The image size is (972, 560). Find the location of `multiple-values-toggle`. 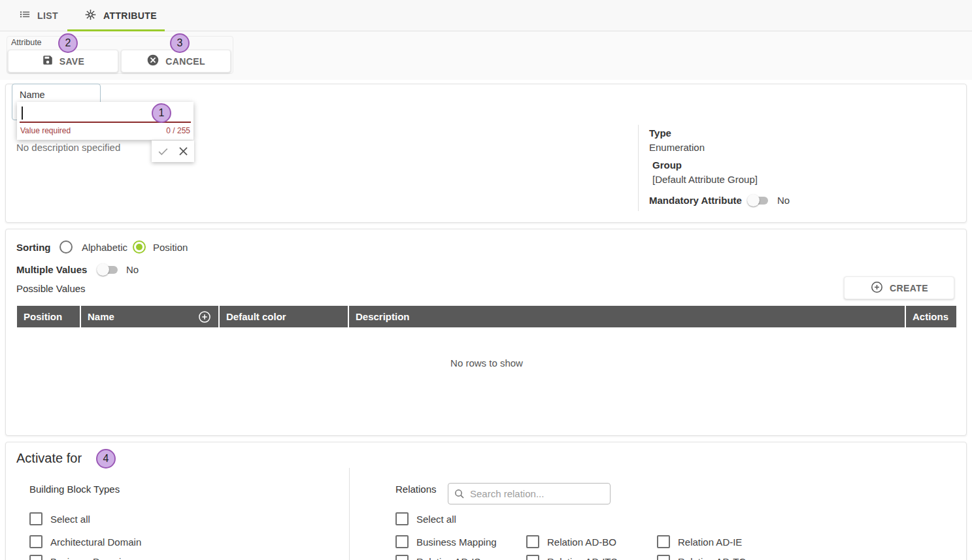

multiple-values-toggle is located at coordinates (108, 269).